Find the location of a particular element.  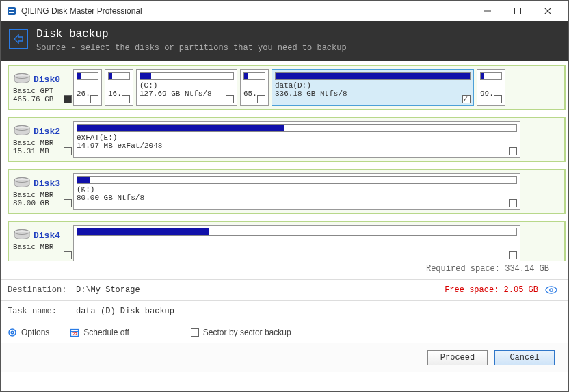

schedule-button: 23 Schedule off is located at coordinates (100, 332).